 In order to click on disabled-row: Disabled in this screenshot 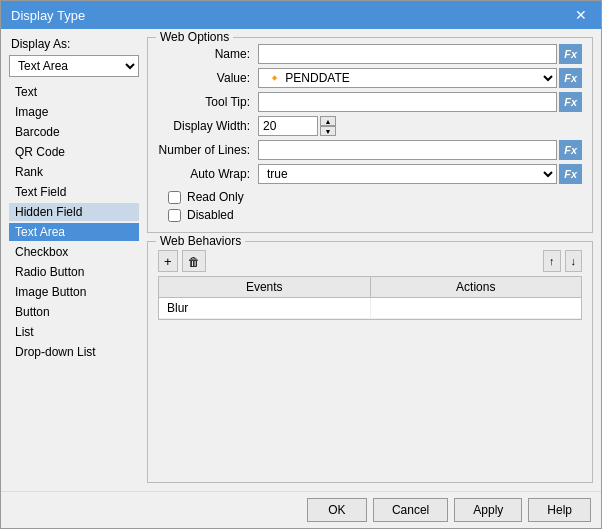, I will do `click(375, 215)`.